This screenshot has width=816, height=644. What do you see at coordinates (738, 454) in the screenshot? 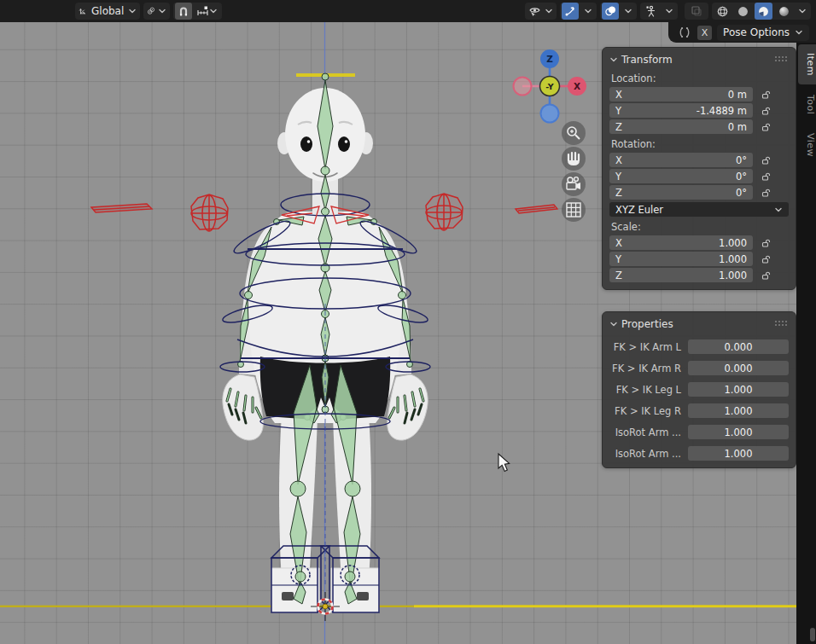
I see `isorot-arm-r-slider: 1.000` at bounding box center [738, 454].